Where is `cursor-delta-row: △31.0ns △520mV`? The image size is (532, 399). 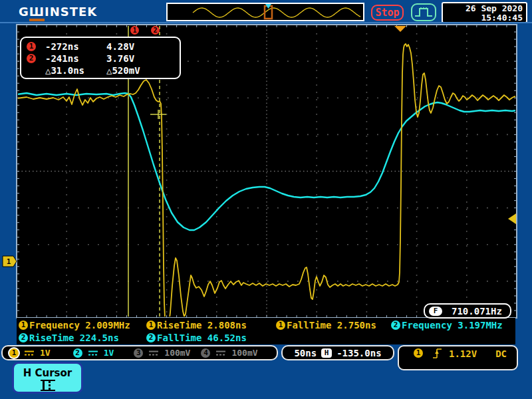
cursor-delta-row: △31.0ns △520mV is located at coordinates (103, 70).